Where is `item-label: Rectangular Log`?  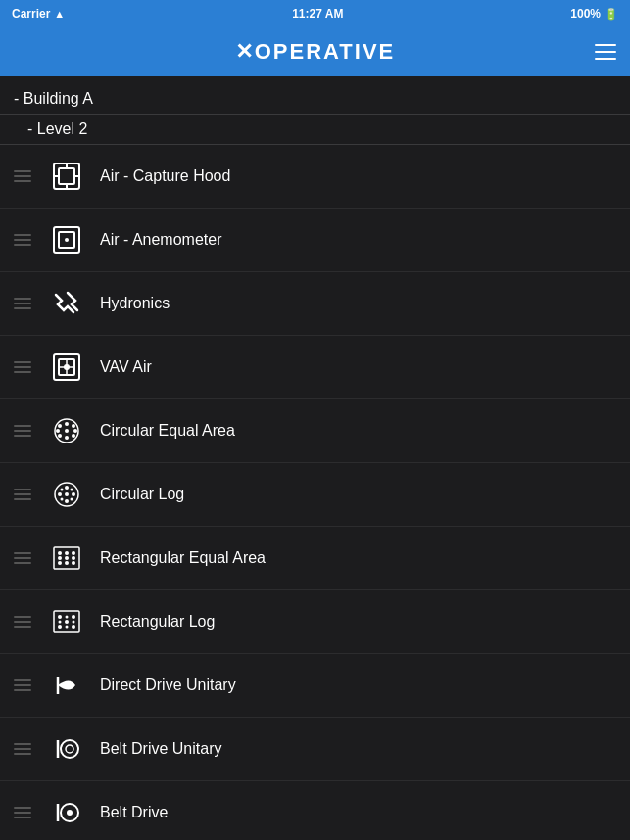 item-label: Rectangular Log is located at coordinates (157, 622).